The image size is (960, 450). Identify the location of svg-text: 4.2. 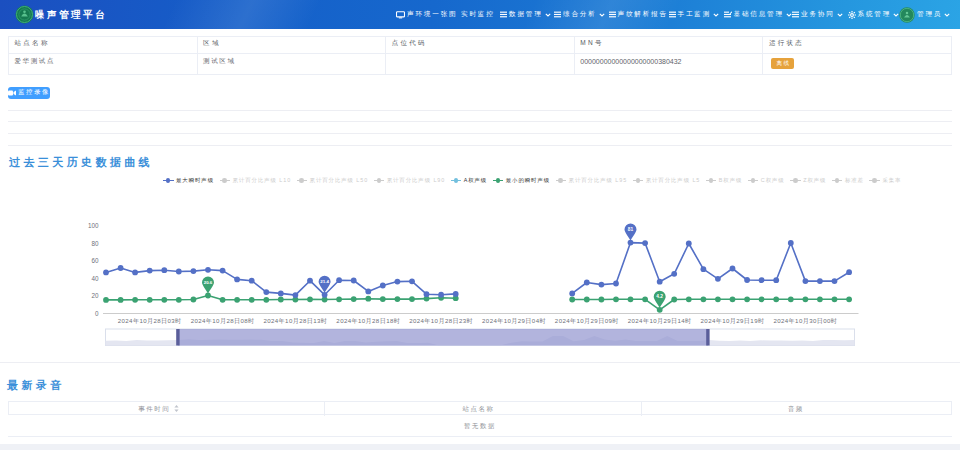
(660, 296).